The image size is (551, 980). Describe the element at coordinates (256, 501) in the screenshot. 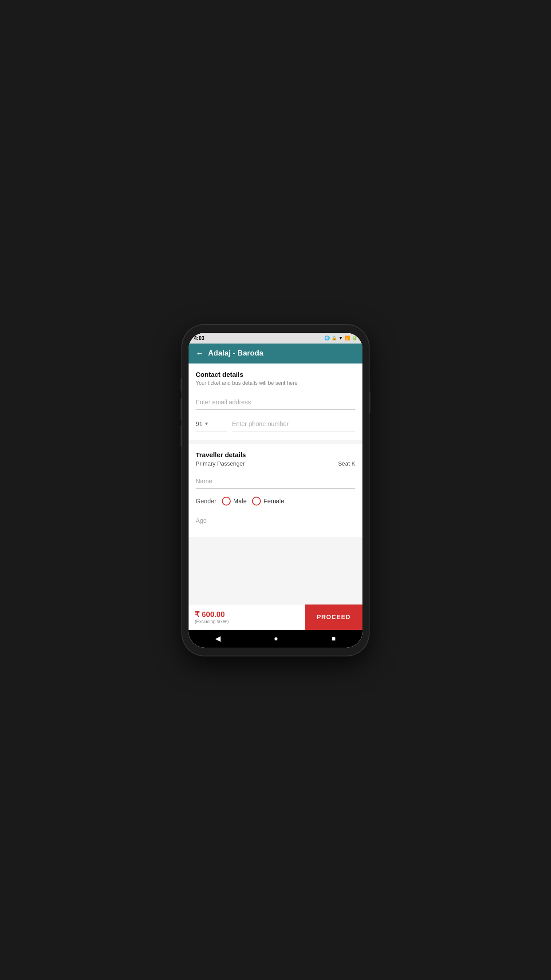

I see `female-radio-circle` at that location.